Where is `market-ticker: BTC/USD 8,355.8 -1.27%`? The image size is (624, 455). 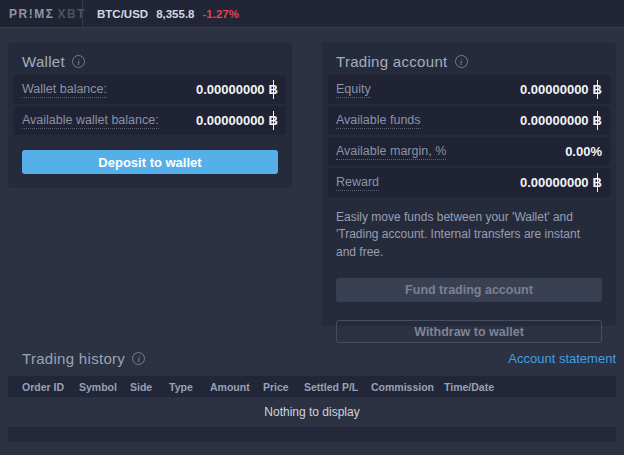 market-ticker: BTC/USD 8,355.8 -1.27% is located at coordinates (168, 14).